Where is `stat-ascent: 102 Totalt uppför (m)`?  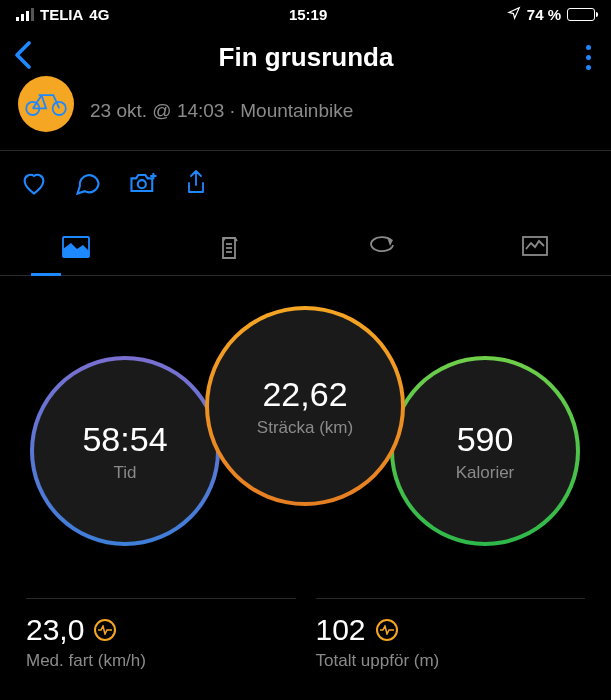
stat-ascent: 102 Totalt uppför (m) is located at coordinates (451, 634).